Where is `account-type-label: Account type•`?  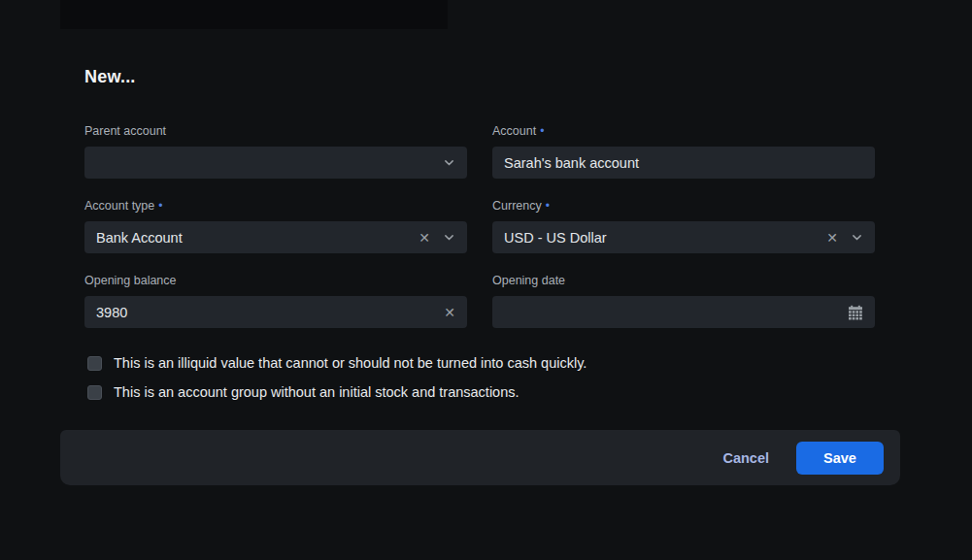
account-type-label: Account type• is located at coordinates (123, 206).